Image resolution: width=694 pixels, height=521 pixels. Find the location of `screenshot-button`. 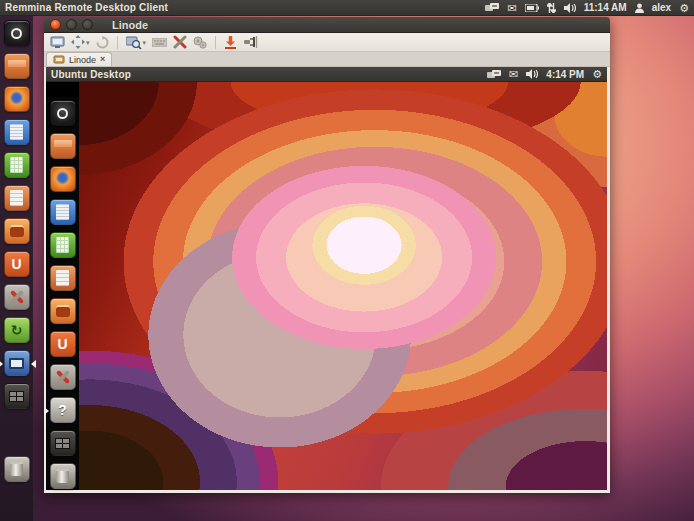

screenshot-button is located at coordinates (230, 42).